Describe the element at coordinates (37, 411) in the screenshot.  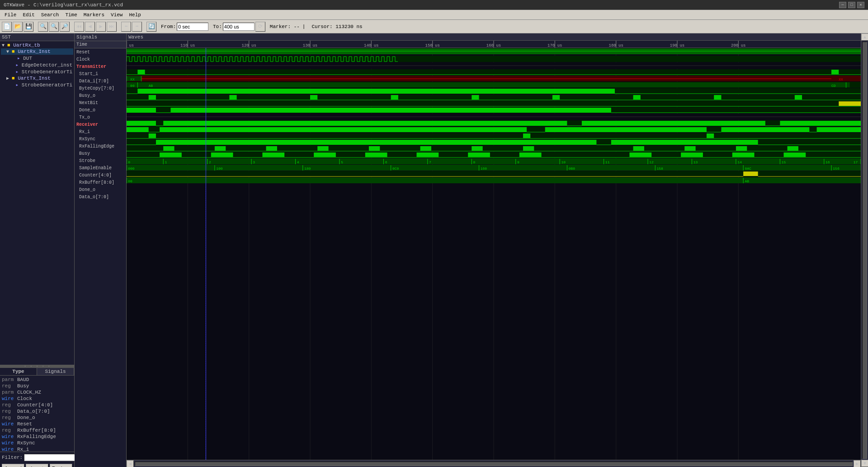
I see `list-item: regData_o[7:0]` at that location.